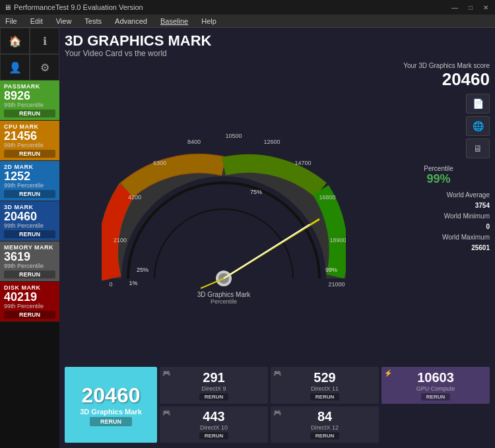 Image resolution: width=495 pixels, height=448 pixels. Describe the element at coordinates (214, 417) in the screenshot. I see `dx10-value: 443` at that location.